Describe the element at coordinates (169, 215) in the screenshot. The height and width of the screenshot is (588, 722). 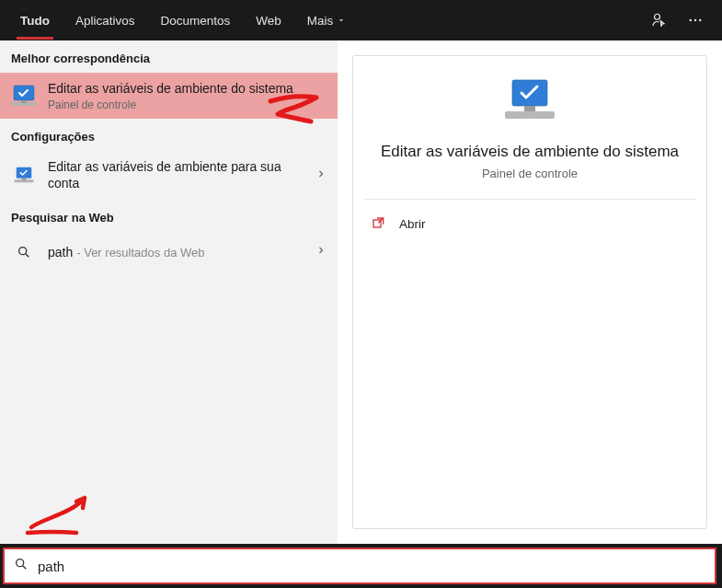
I see `web-search-header: Pesquisar na Web` at that location.